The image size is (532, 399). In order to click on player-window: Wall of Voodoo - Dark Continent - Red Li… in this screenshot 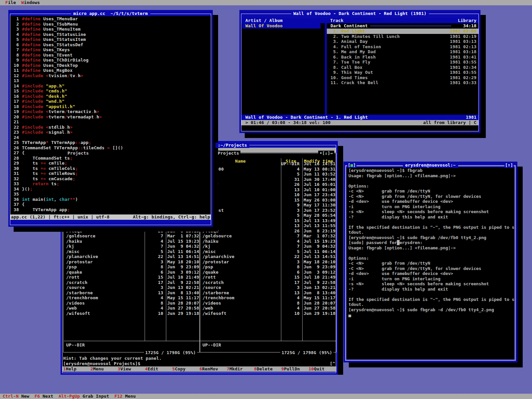, I will do `click(360, 71)`.